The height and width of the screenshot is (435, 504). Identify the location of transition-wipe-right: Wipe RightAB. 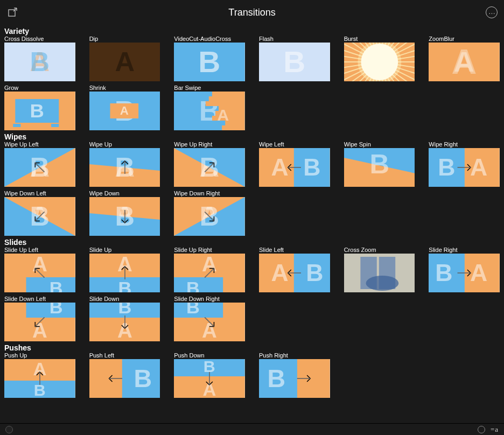
(464, 164).